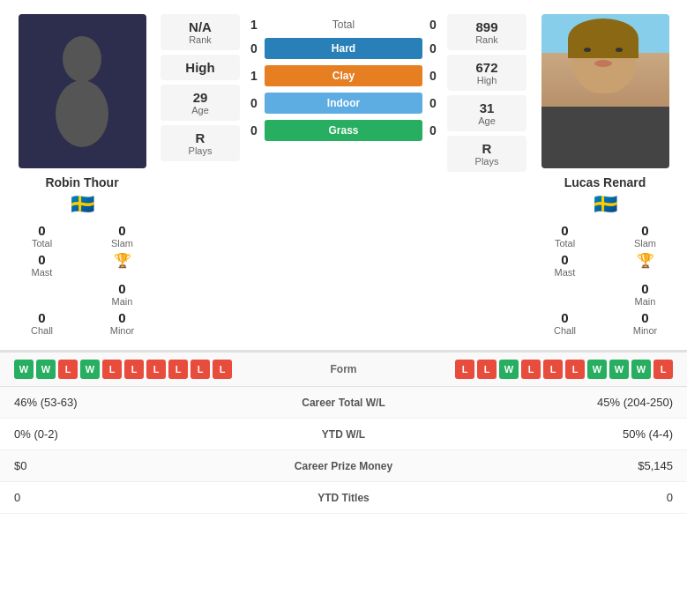 The image size is (687, 616). I want to click on stat-total-left: 0 Total, so click(42, 236).